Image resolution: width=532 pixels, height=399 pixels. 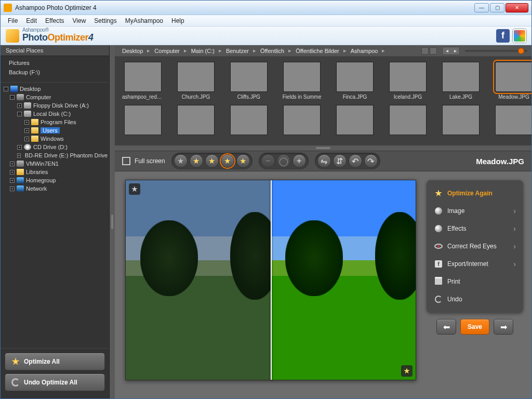 What do you see at coordinates (425, 51) in the screenshot?
I see `view-grid-button` at bounding box center [425, 51].